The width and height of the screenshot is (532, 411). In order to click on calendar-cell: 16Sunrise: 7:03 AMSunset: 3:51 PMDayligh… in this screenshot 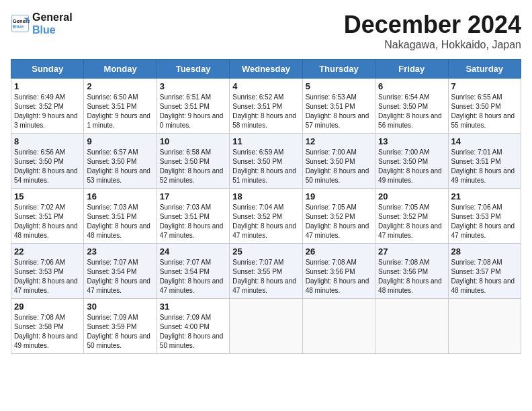, I will do `click(120, 216)`.